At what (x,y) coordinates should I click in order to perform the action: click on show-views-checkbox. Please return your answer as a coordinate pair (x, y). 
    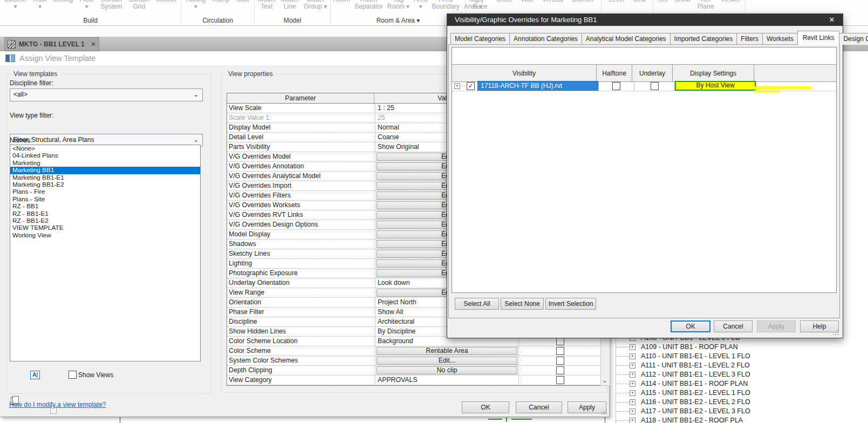
    Looking at the image, I should click on (72, 374).